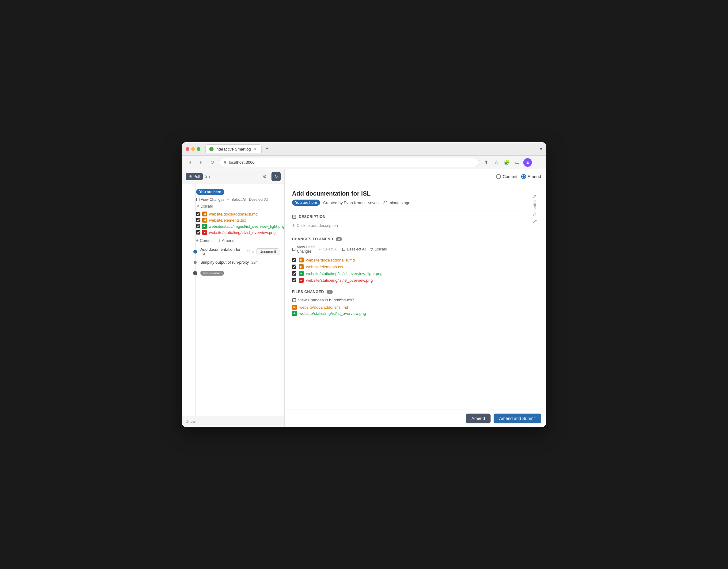  Describe the element at coordinates (354, 249) in the screenshot. I see `deselect-all-right-link: Deselect All` at that location.